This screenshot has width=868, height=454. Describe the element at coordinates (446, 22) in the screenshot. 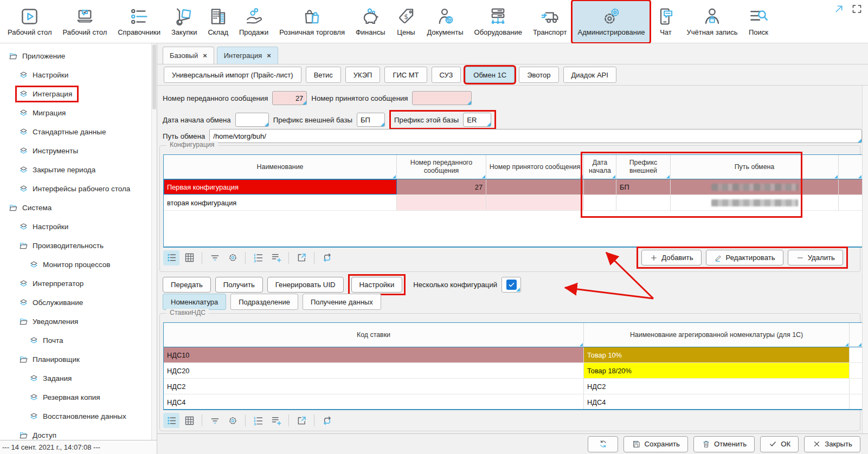

I see `toolbar-item-9: Документы` at that location.